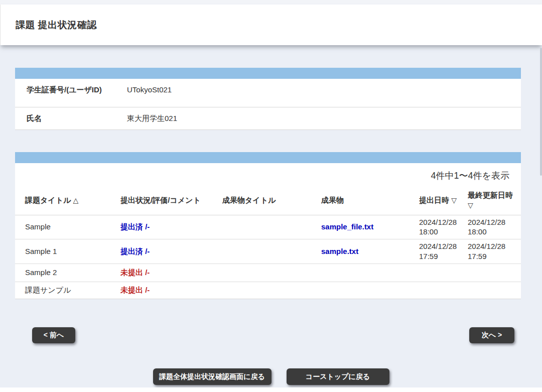 Image resolution: width=542 pixels, height=392 pixels. I want to click on page-title: 課題 提出状況確認, so click(56, 25).